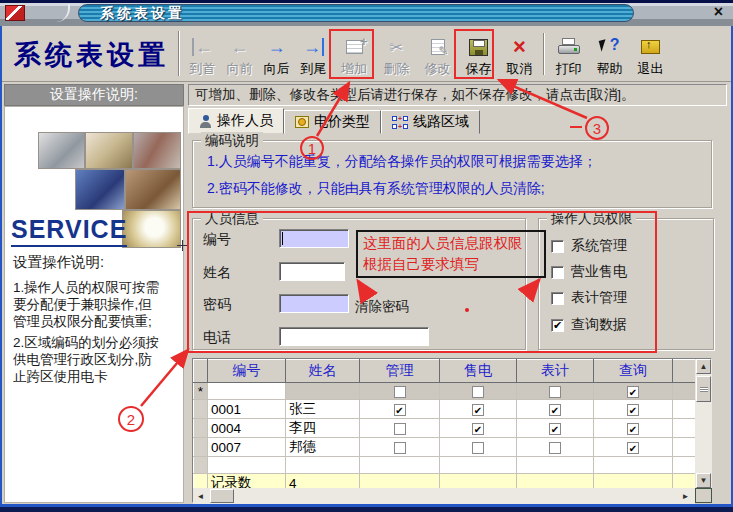  I want to click on coding-notes-group: 编码说明 1.人员编号不能重复，分配给各操作员的权限可根据需要选择； 2.密码不…, so click(452, 174).